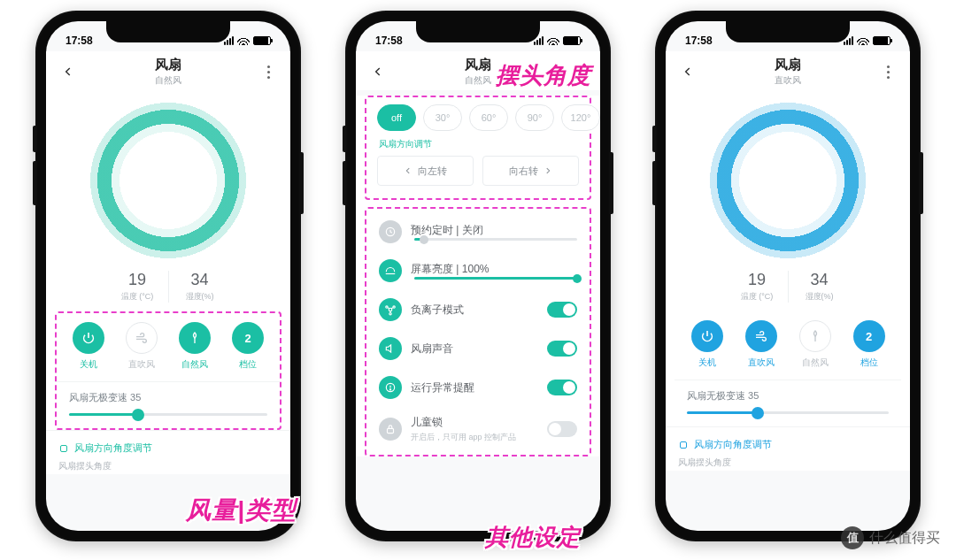 The height and width of the screenshot is (560, 956). I want to click on speaker-icon, so click(390, 349).